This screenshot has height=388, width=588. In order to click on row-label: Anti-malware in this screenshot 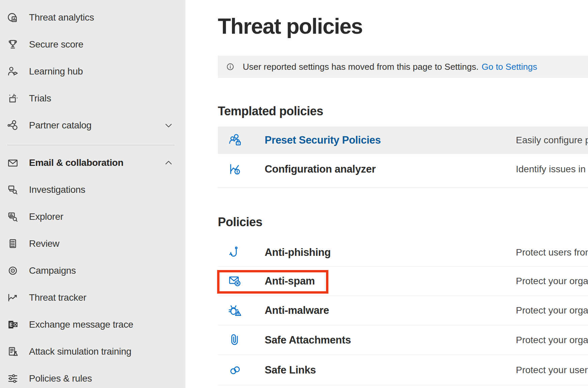, I will do `click(297, 310)`.